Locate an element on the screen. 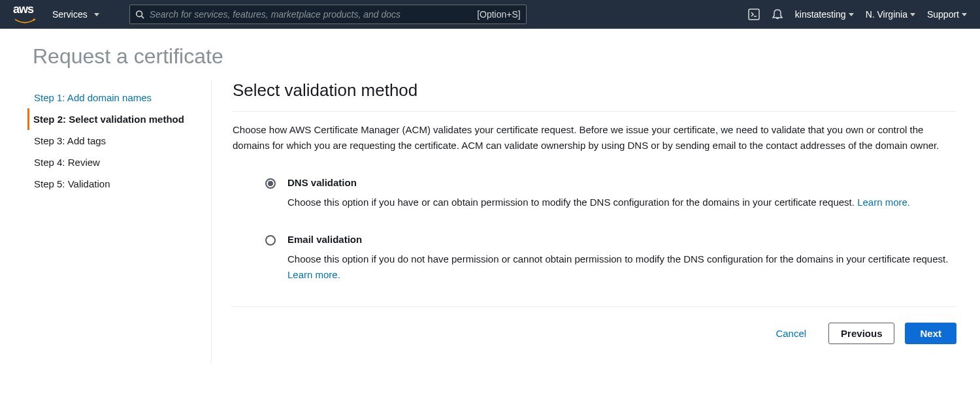 The width and height of the screenshot is (980, 416). next-button: Next is located at coordinates (930, 333).